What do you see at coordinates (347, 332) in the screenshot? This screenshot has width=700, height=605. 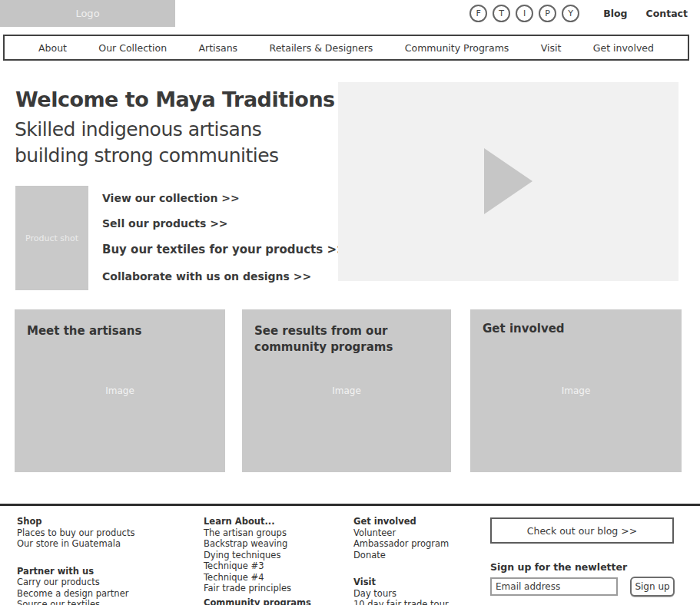 I see `card-title: See results from our community programs` at bounding box center [347, 332].